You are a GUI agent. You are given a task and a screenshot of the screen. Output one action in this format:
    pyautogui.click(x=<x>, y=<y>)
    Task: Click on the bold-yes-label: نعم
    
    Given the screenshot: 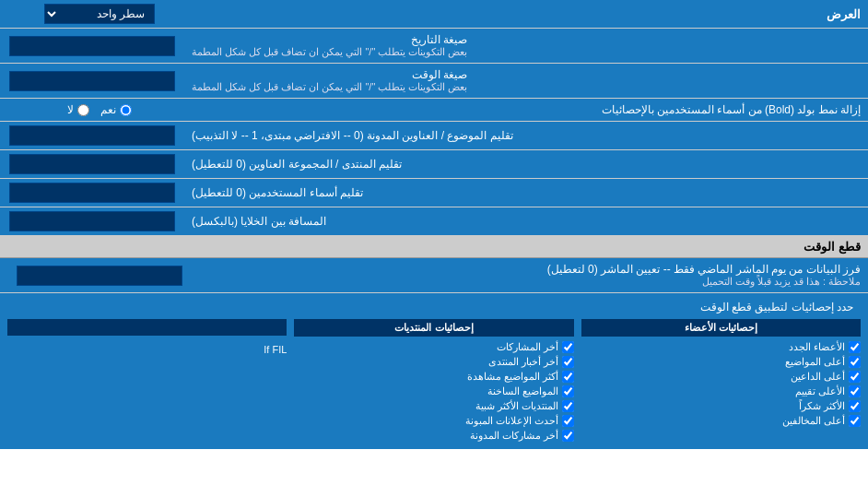 What is the action you would take?
    pyautogui.click(x=116, y=110)
    